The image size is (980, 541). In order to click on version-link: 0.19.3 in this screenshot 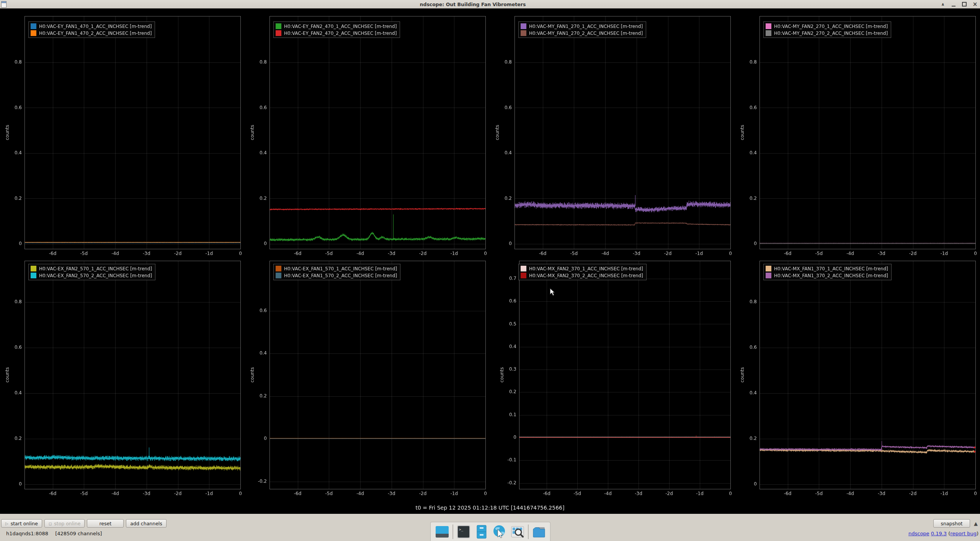, I will do `click(939, 534)`.